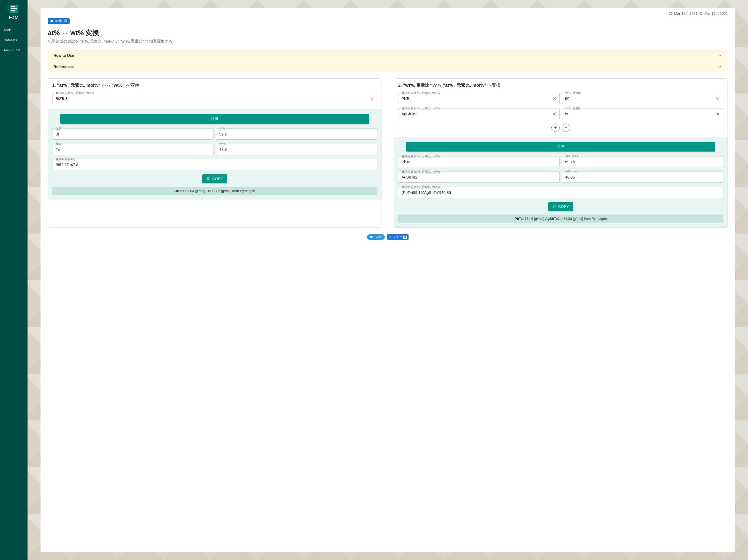 The height and width of the screenshot is (560, 748). Describe the element at coordinates (388, 55) in the screenshot. I see `accordion-how-to-use: How to Use` at that location.